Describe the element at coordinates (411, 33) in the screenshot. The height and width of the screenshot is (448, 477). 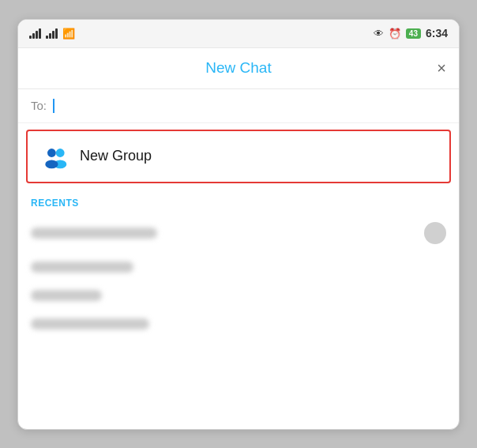
I see `status-right: 👁 ⏰ 43 6:34` at that location.